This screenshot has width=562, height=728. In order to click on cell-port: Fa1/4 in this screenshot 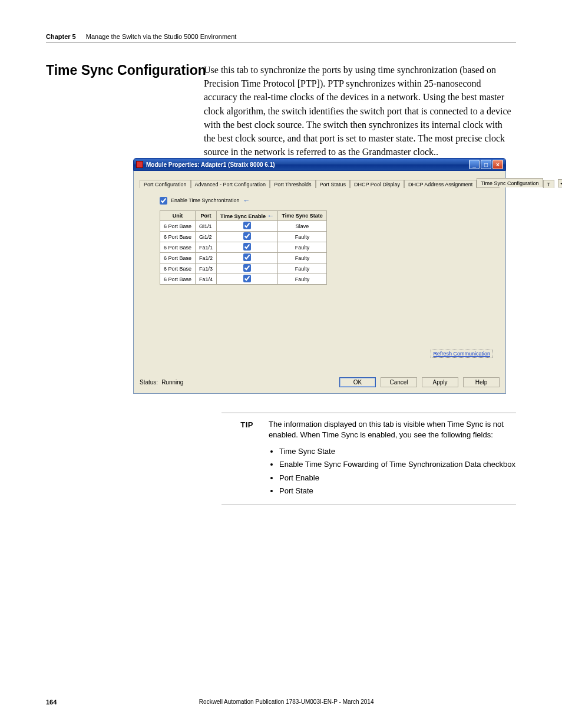, I will do `click(206, 279)`.